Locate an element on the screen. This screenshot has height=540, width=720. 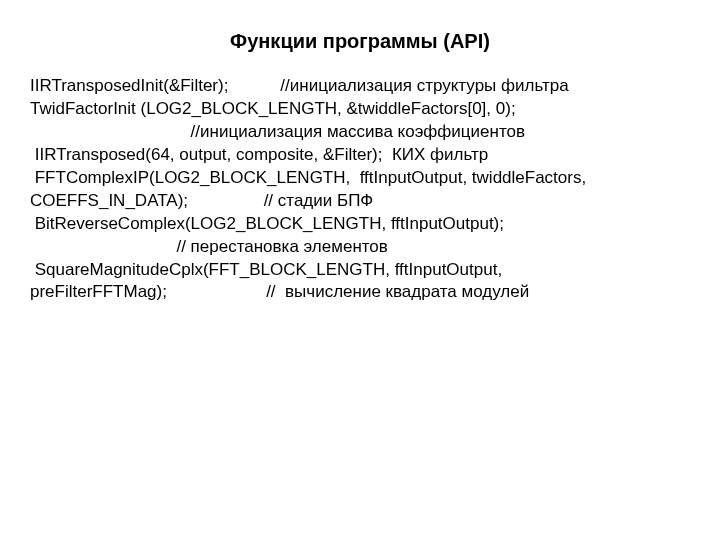
code-line: COEFFS_IN_DATA); // стадии БПФ is located at coordinates (360, 202).